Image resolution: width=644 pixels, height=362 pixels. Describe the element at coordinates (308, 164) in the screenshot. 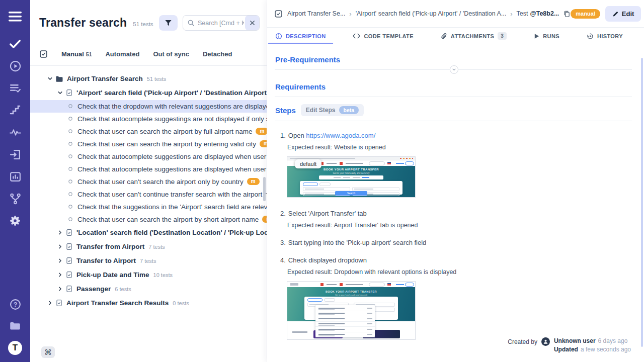

I see `attachment-name-tooltip: default` at that location.